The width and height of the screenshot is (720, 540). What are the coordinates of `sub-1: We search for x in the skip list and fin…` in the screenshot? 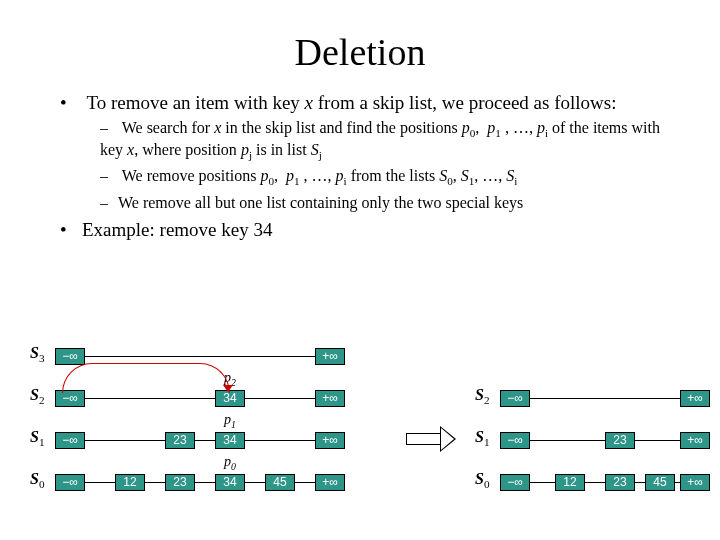 It's located at (390, 140).